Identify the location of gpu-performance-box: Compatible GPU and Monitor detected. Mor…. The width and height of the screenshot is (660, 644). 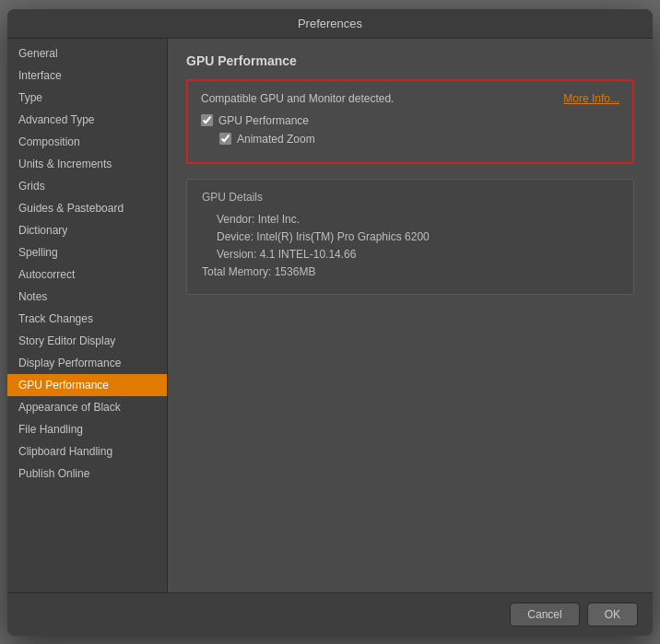
(410, 122).